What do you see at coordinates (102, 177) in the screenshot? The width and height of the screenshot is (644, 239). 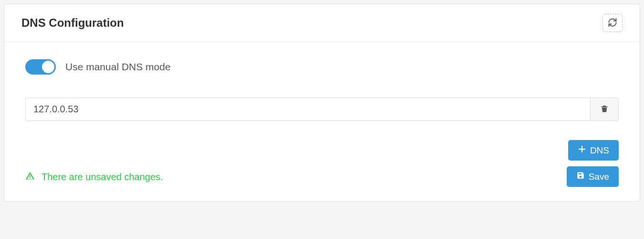 I see `status-message-text: There are unsaved changes.` at bounding box center [102, 177].